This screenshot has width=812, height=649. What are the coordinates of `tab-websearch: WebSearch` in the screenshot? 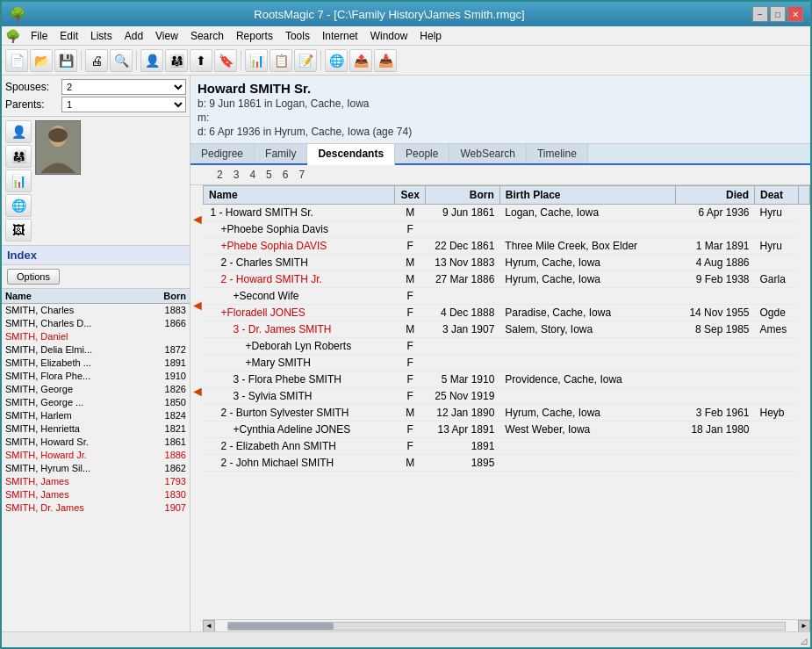 It's located at (488, 154).